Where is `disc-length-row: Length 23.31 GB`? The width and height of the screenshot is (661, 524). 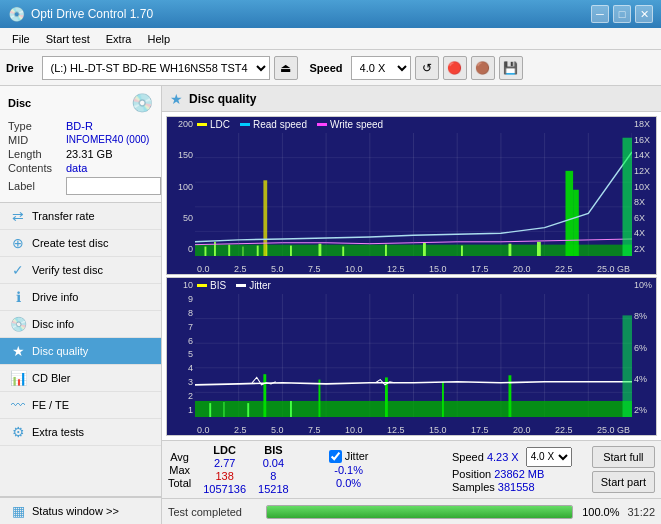 disc-length-row: Length 23.31 GB is located at coordinates (80, 154).